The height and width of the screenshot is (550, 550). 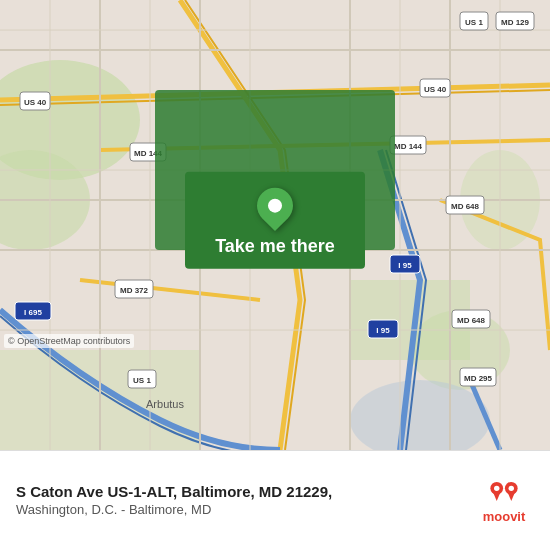 What do you see at coordinates (275, 246) in the screenshot?
I see `button-label: Take me there` at bounding box center [275, 246].